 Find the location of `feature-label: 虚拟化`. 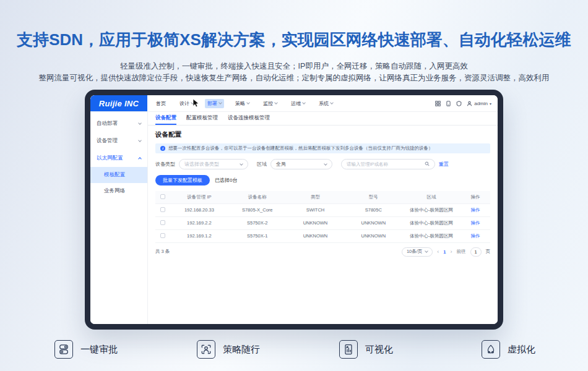

feature-label: 虚拟化 is located at coordinates (521, 350).